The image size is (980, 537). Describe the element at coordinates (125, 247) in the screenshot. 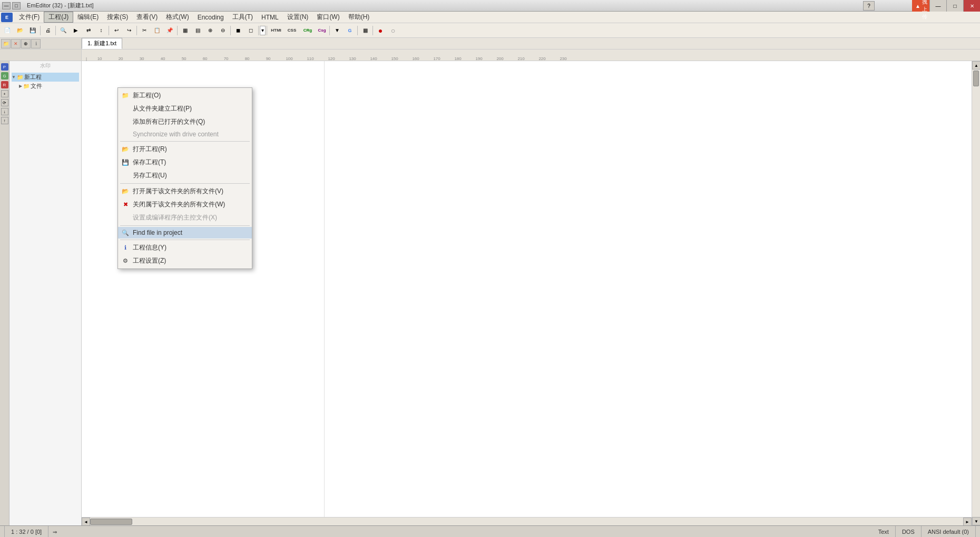

I see `ctx-info-icon: ℹ` at that location.